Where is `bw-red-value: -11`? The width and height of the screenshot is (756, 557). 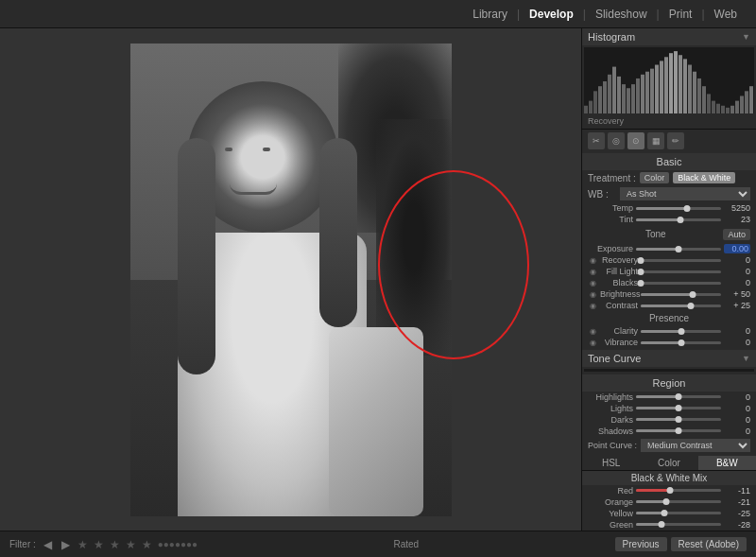
bw-red-value: -11 is located at coordinates (737, 491).